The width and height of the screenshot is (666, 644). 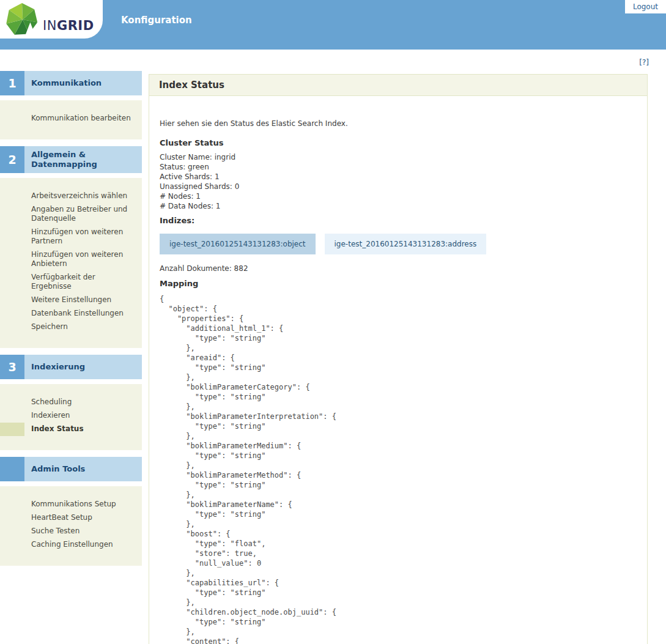 I want to click on sidebar-item: Index Status, so click(x=71, y=429).